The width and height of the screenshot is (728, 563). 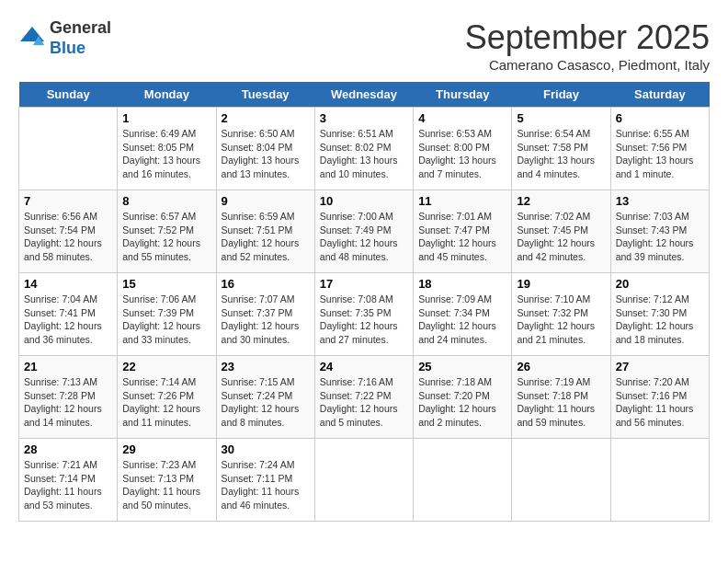 I want to click on cell-info: Sunrise: 6:59 AMSunset: 7:51 PMDaylight:…, so click(x=266, y=237).